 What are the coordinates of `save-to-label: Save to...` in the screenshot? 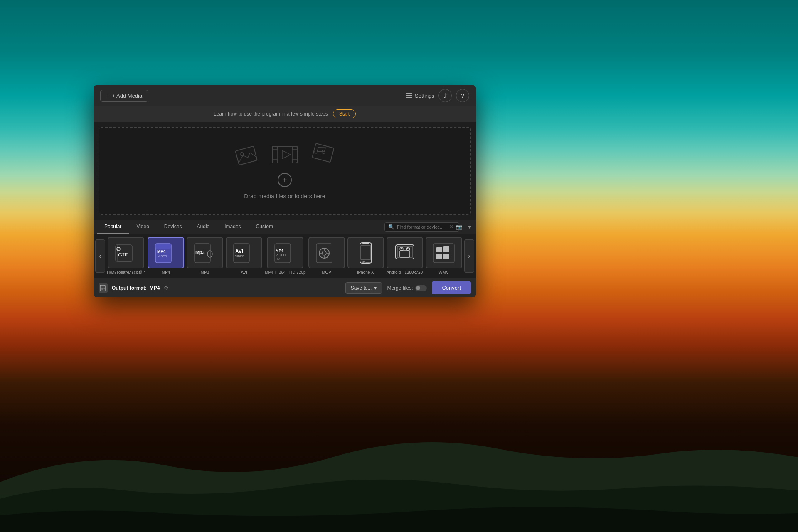 It's located at (362, 288).